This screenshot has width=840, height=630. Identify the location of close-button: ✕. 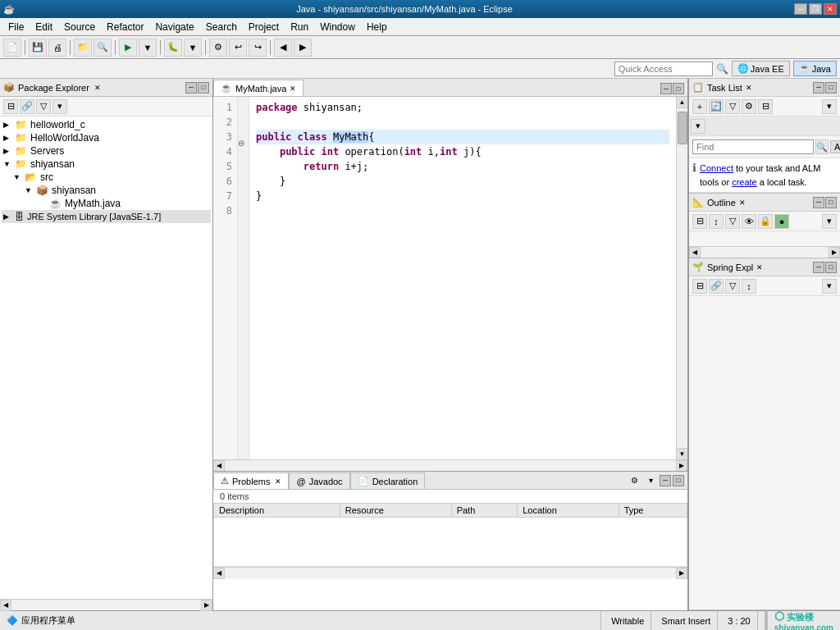
(830, 9).